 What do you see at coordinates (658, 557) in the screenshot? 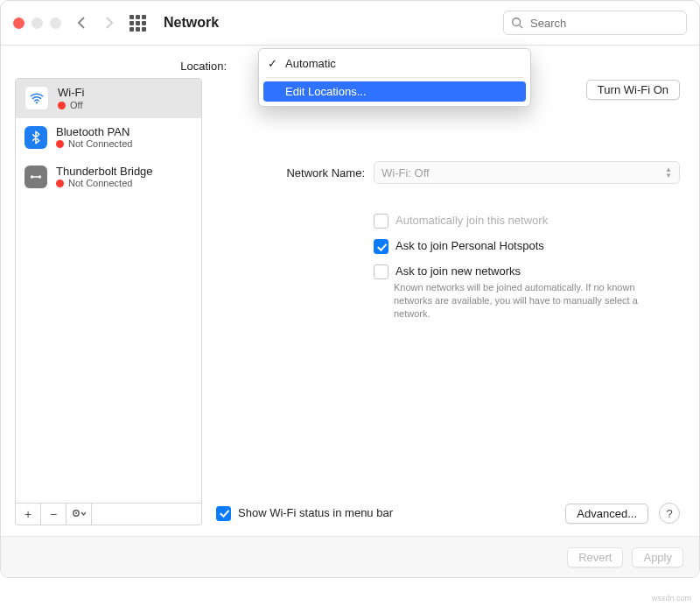
I see `apply-button: Apply` at bounding box center [658, 557].